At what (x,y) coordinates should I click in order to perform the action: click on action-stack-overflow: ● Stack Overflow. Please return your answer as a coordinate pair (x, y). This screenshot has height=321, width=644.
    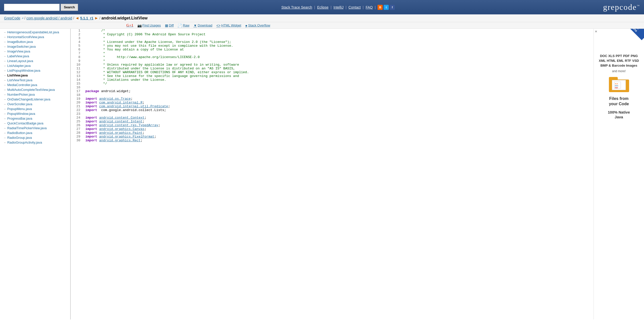
    Looking at the image, I should click on (258, 25).